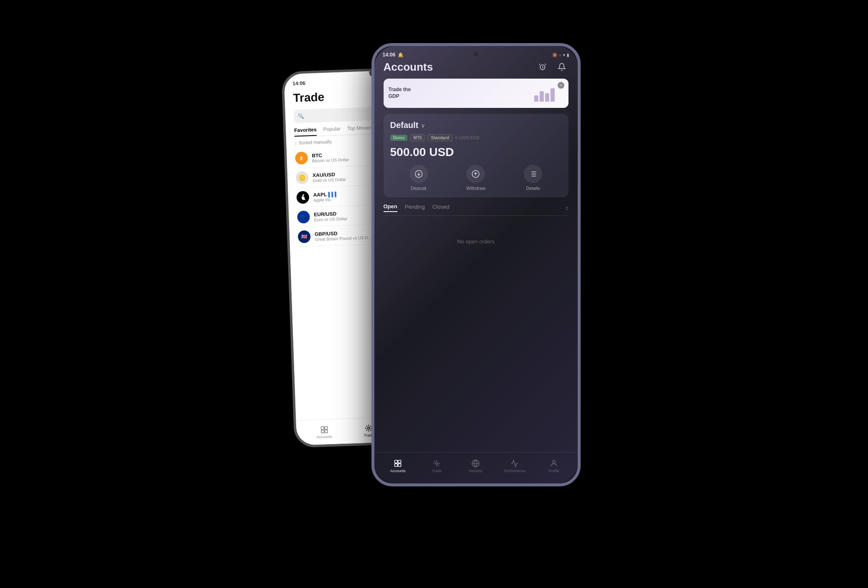 The height and width of the screenshot is (588, 868). I want to click on tab-open: Open, so click(391, 207).